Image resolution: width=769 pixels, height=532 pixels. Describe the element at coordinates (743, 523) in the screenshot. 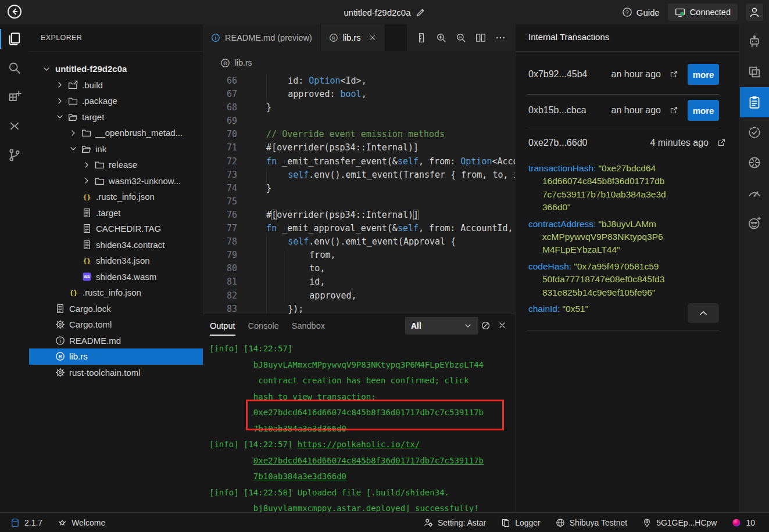

I see `status-10: 10` at that location.